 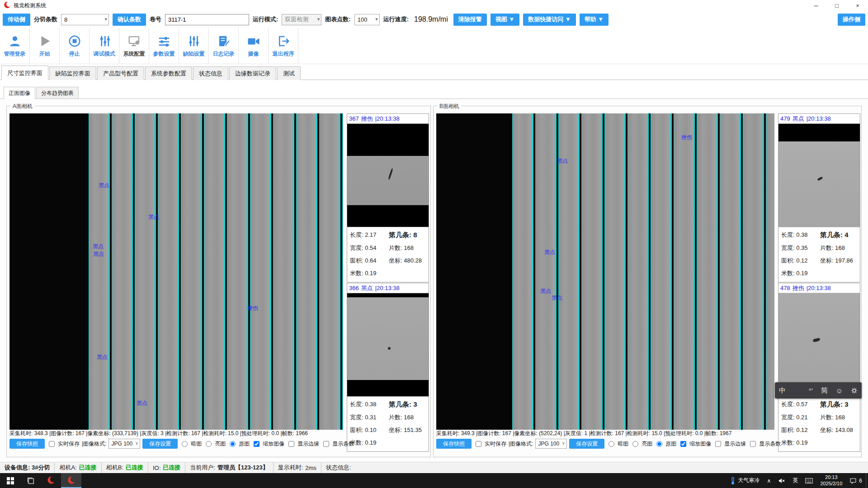 I want to click on help-menu-button: 帮助 ▼, so click(x=594, y=20).